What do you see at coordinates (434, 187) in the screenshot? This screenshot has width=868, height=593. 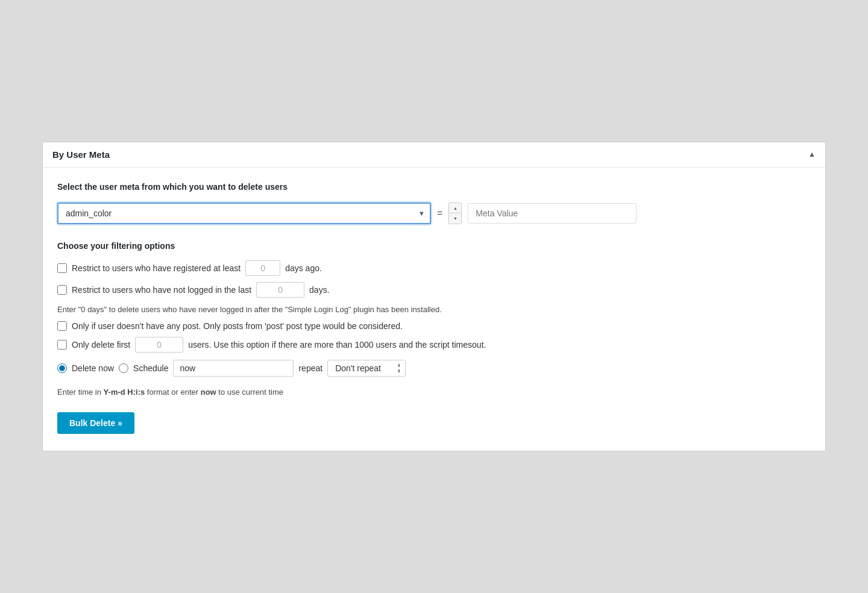 I see `meta-select-label: Select the user meta from which you want…` at bounding box center [434, 187].